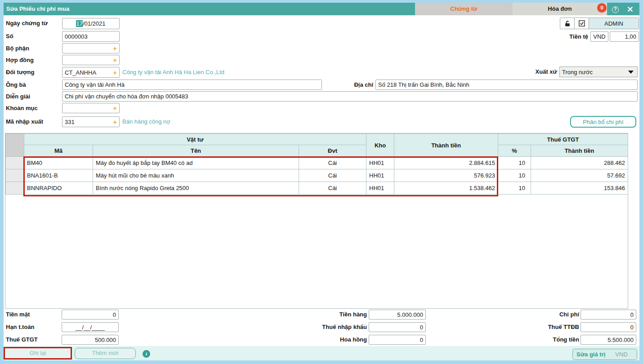 The width and height of the screenshot is (643, 364). I want to click on label-ma-nhap-xuat: Mã nhập xuất, so click(24, 122).